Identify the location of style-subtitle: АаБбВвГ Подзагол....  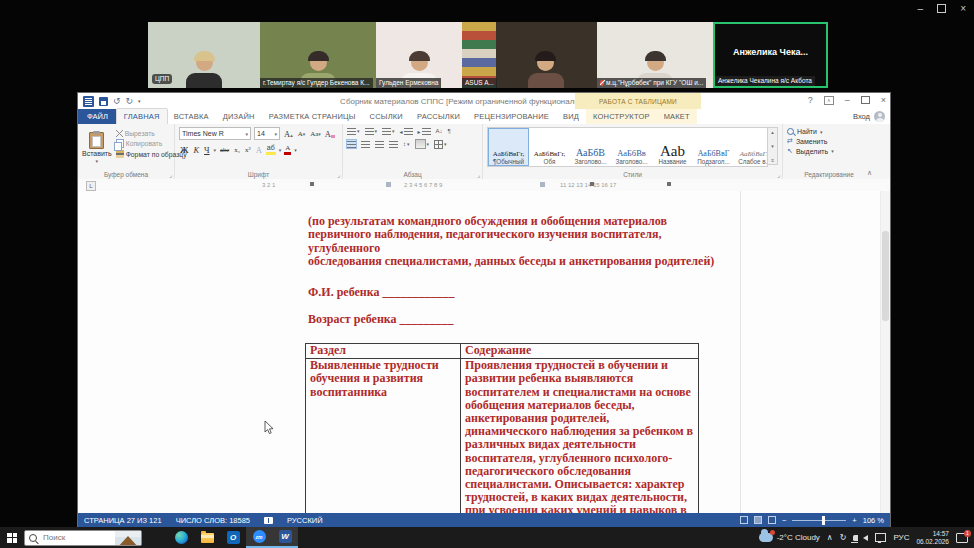
(714, 147).